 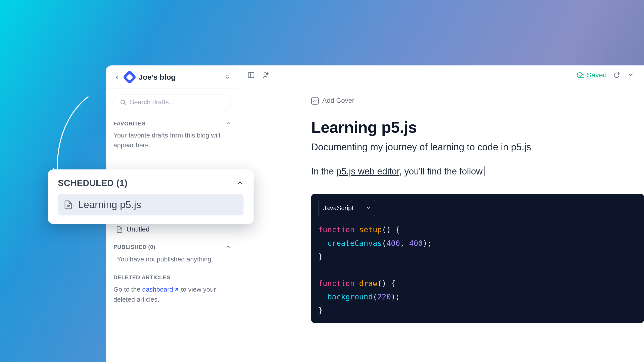 What do you see at coordinates (110, 205) in the screenshot?
I see `scheduled-item-title: Learning p5.js` at bounding box center [110, 205].